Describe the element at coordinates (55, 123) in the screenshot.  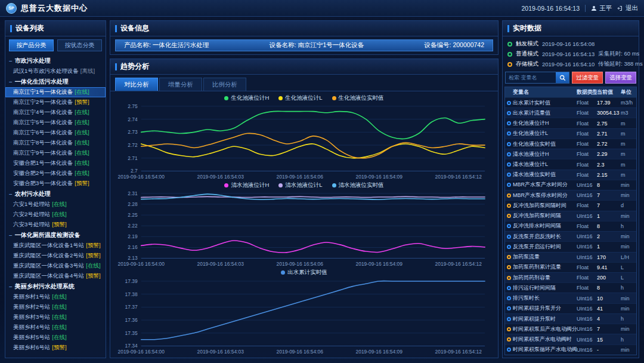
I see `device-item: 南京江宁5号一体化设备[在线]` at that location.